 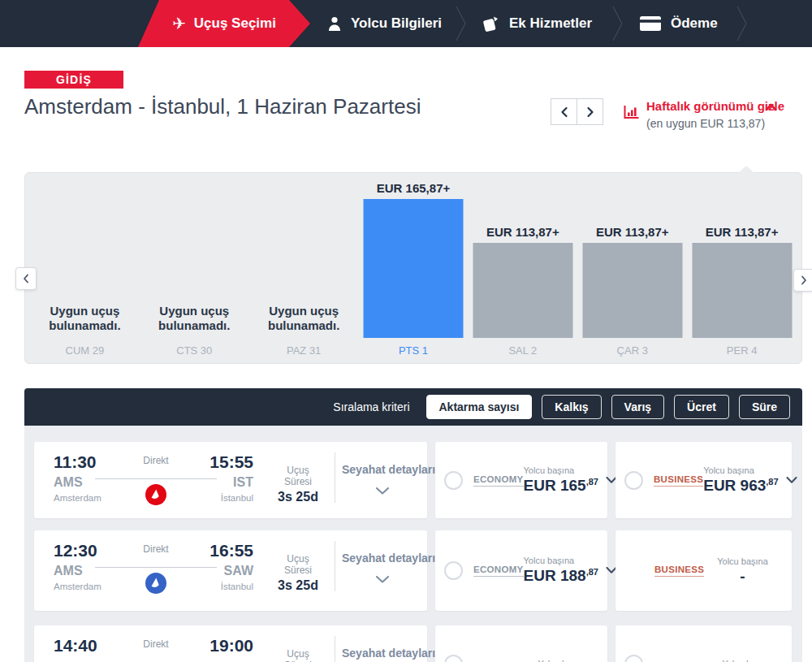 I want to click on date-pager, so click(x=577, y=112).